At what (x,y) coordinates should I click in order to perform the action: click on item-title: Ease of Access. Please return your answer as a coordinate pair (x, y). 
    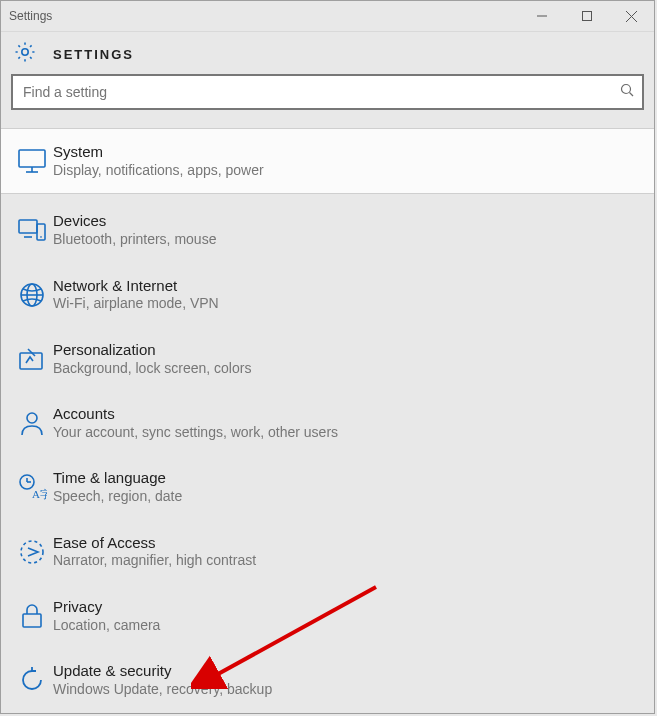
    Looking at the image, I should click on (348, 544).